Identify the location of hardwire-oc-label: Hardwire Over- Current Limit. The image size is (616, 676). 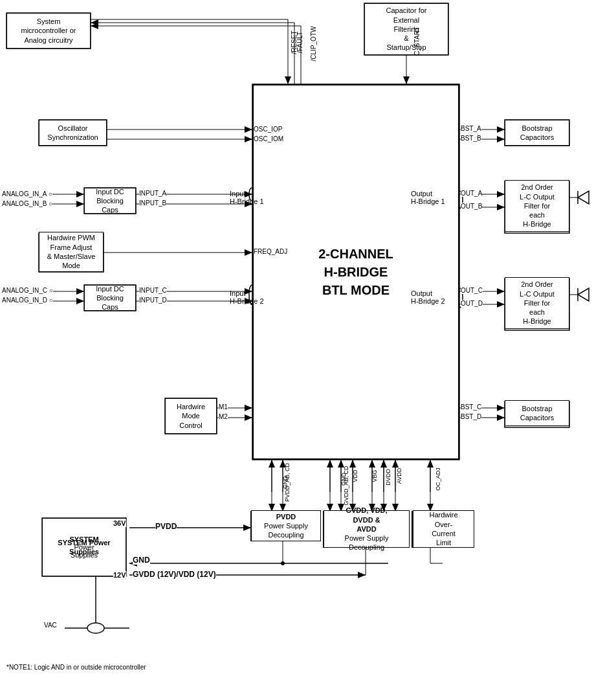
(443, 528).